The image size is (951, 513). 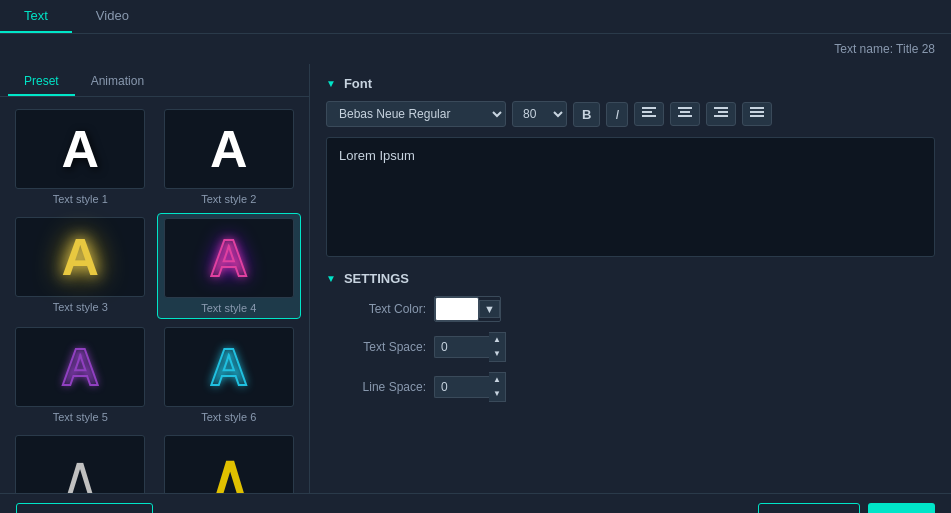 I want to click on text-space-label: Text Space:, so click(x=376, y=347).